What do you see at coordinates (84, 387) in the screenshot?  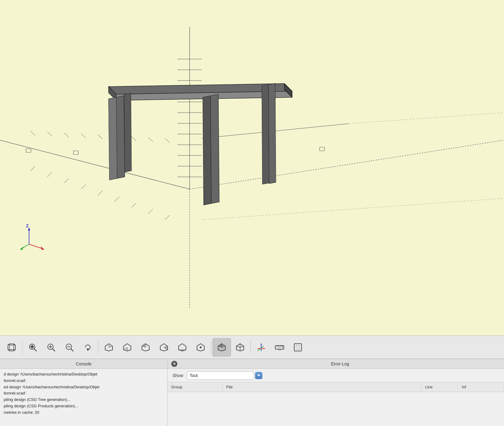 I see `console-line: ed design '/Users/bacharouchechristina/D…` at bounding box center [84, 387].